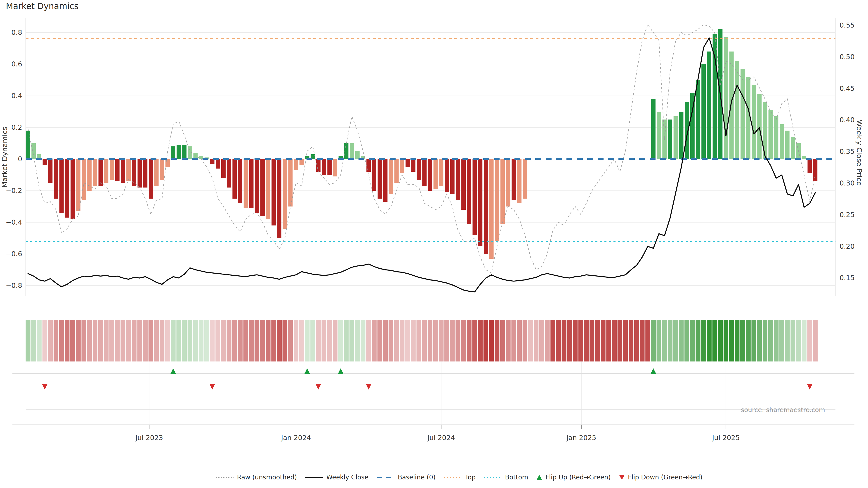 The image size is (868, 488). Describe the element at coordinates (417, 477) in the screenshot. I see `legend-label: Baseline (0)` at that location.